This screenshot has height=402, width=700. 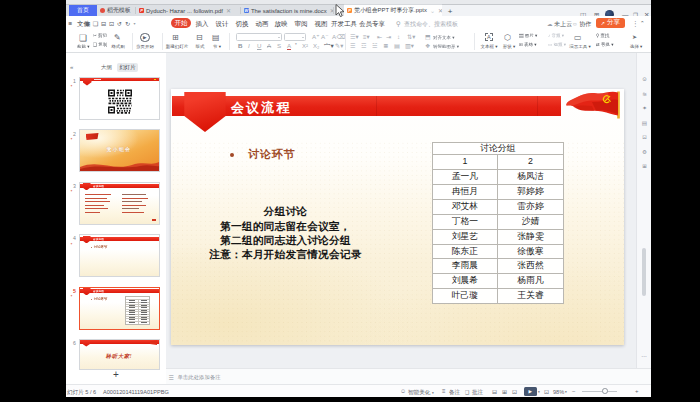 What do you see at coordinates (398, 24) in the screenshot?
I see `search-icon: ⚲` at bounding box center [398, 24].